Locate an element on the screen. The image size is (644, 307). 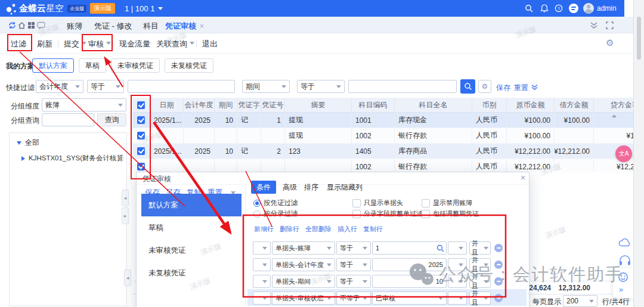
lookup-magnifier-icon is located at coordinates (440, 248).